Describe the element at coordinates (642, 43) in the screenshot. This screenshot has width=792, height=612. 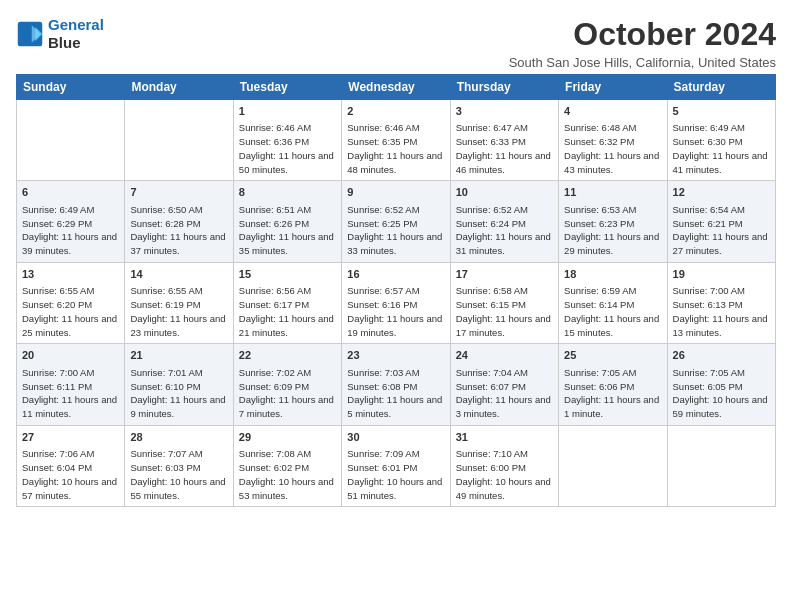
I see `title-area: October 2024 South San Jose Hills, Calif…` at that location.